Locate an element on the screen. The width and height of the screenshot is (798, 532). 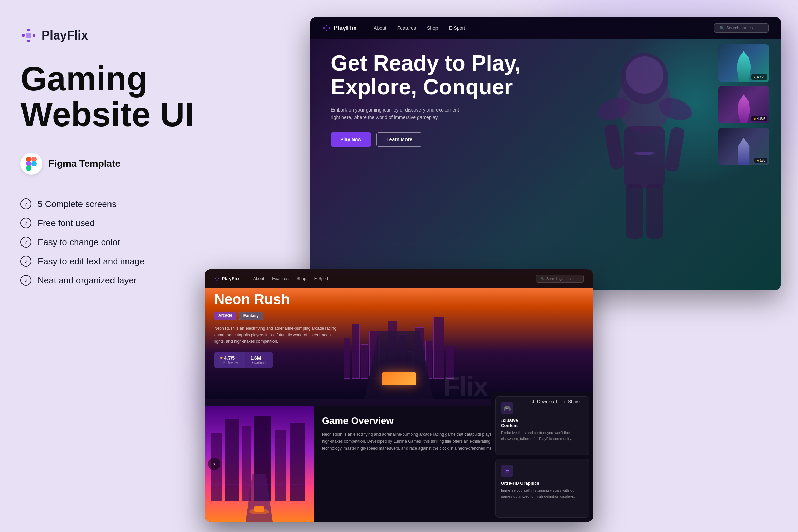
hero-buttons: Play Now Learn More is located at coordinates (426, 139).